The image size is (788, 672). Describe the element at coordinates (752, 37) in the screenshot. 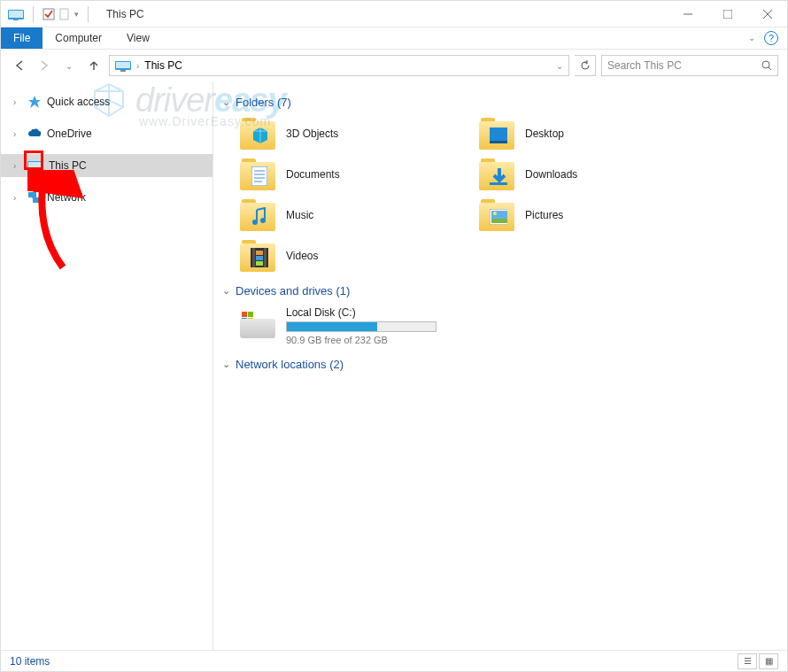

I see `ribbon-expand-icon: ⌄` at that location.